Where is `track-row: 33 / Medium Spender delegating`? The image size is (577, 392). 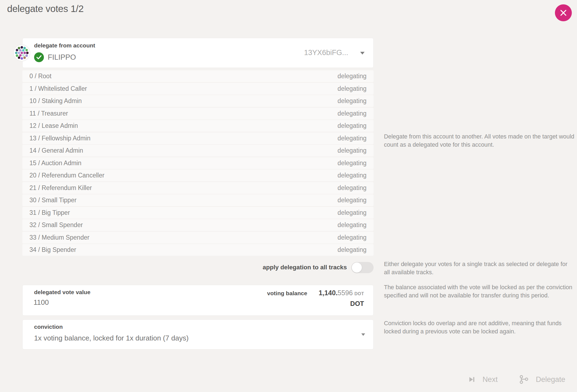 track-row: 33 / Medium Spender delegating is located at coordinates (198, 238).